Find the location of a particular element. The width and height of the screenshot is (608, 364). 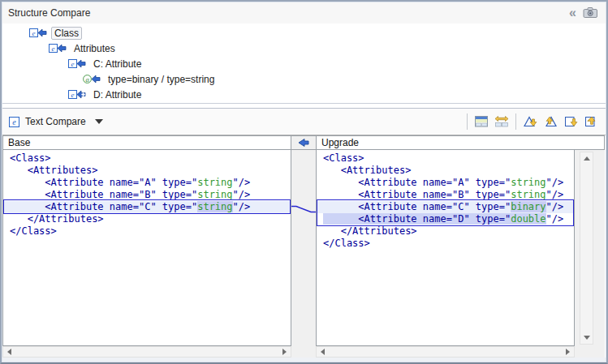

code-line: <Attribute name="D" type="double"/> is located at coordinates (448, 219).